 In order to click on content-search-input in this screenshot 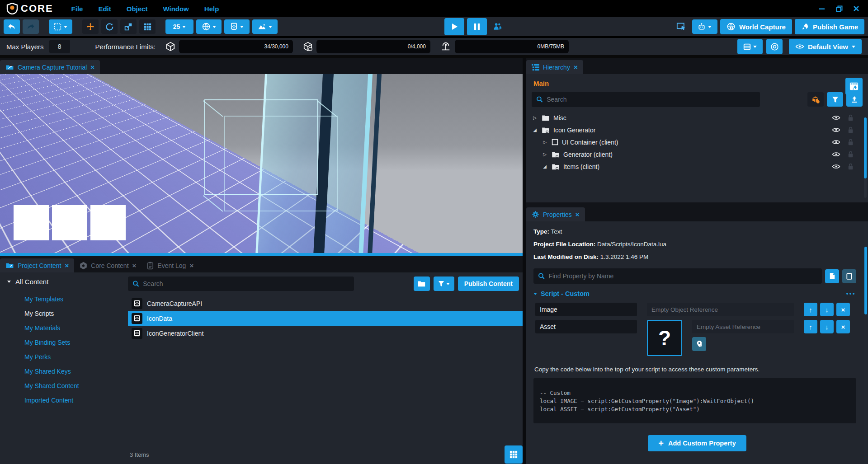, I will do `click(246, 284)`.